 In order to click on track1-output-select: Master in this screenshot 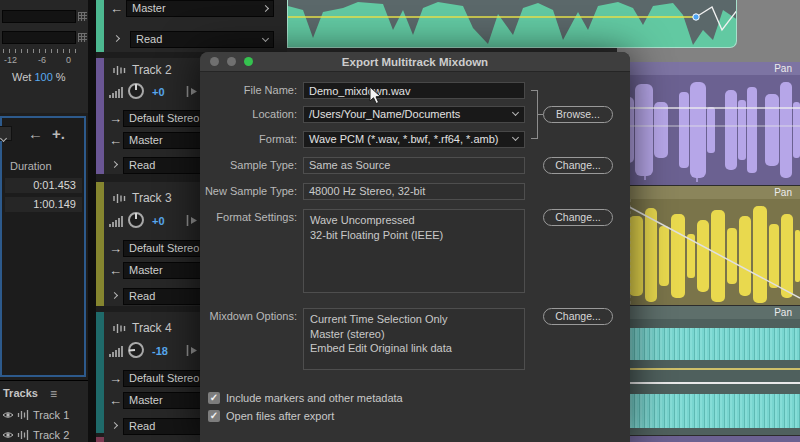, I will do `click(200, 8)`.